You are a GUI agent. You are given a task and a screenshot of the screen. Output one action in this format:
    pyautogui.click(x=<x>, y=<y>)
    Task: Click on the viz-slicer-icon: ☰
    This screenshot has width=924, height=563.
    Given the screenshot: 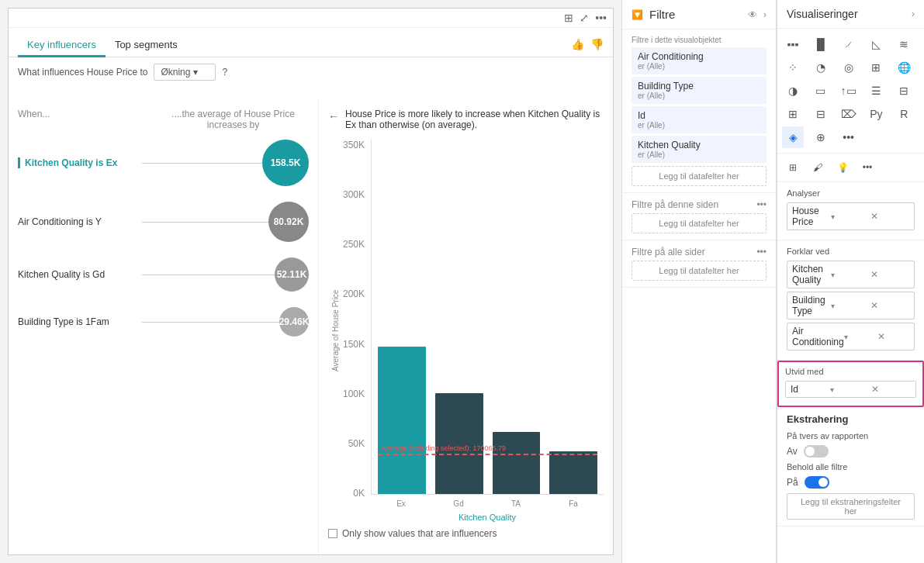 What is the action you would take?
    pyautogui.click(x=876, y=91)
    